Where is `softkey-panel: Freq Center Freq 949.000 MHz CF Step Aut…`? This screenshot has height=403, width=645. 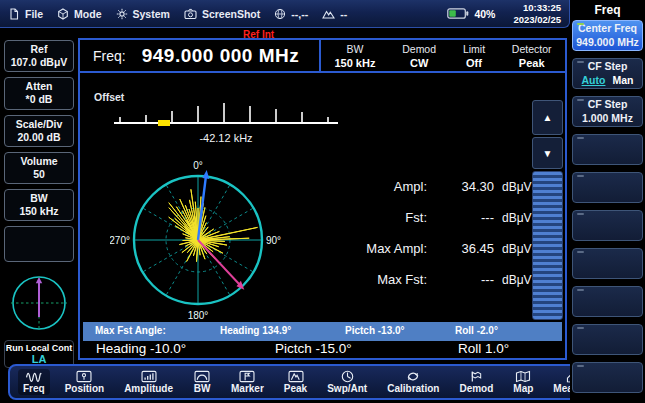 softkey-panel: Freq Center Freq 949.000 MHz CF Step Aut… is located at coordinates (608, 202).